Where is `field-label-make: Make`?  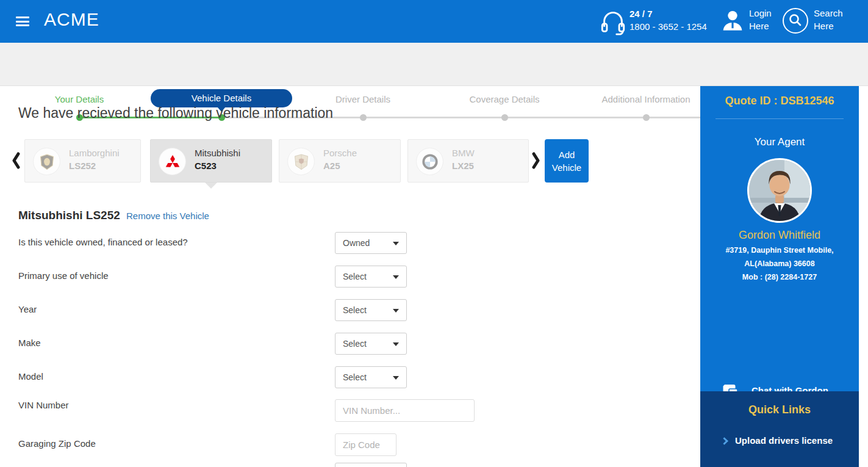 field-label-make: Make is located at coordinates (29, 343).